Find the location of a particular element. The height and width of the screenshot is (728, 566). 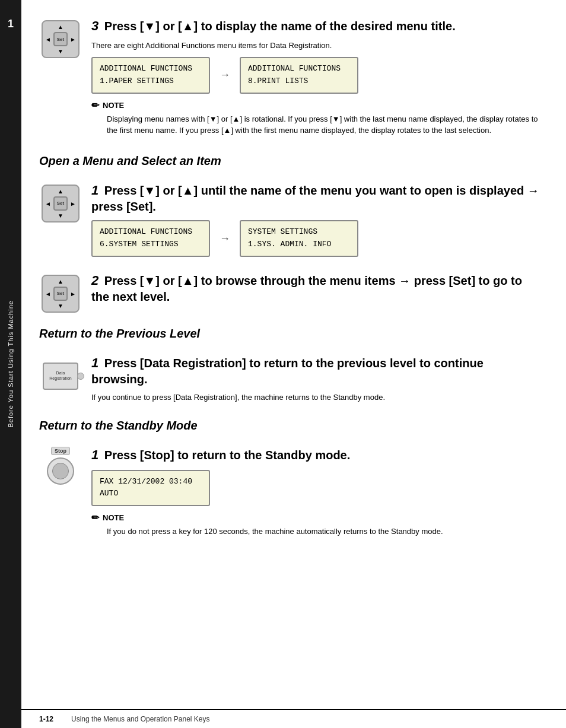

step3-lcd-arrow: → is located at coordinates (225, 75).